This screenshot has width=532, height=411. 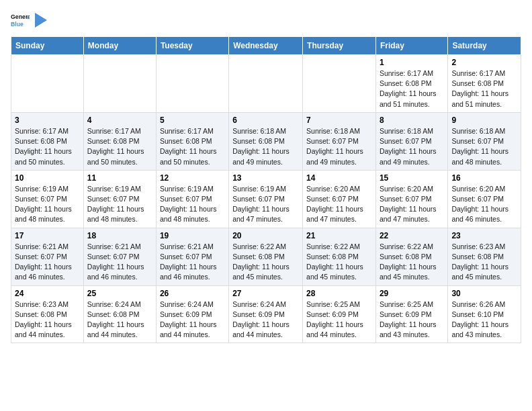 I want to click on day-info: Sunrise: 6:25 AMSunset: 6:09 PMDaylight:…, so click(x=339, y=320).